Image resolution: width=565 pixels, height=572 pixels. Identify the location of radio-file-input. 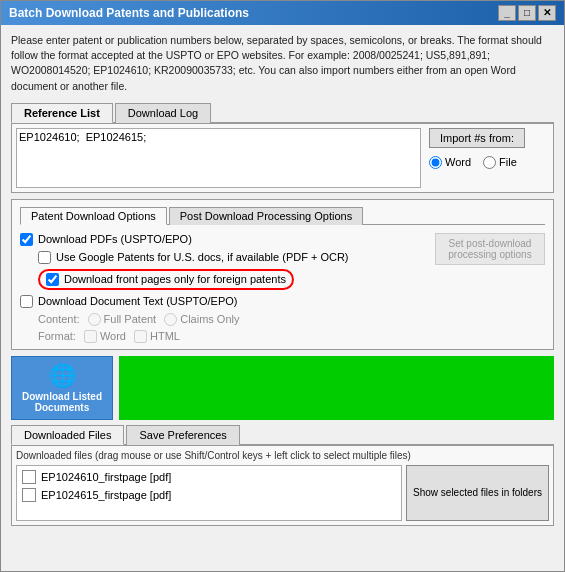
(490, 162).